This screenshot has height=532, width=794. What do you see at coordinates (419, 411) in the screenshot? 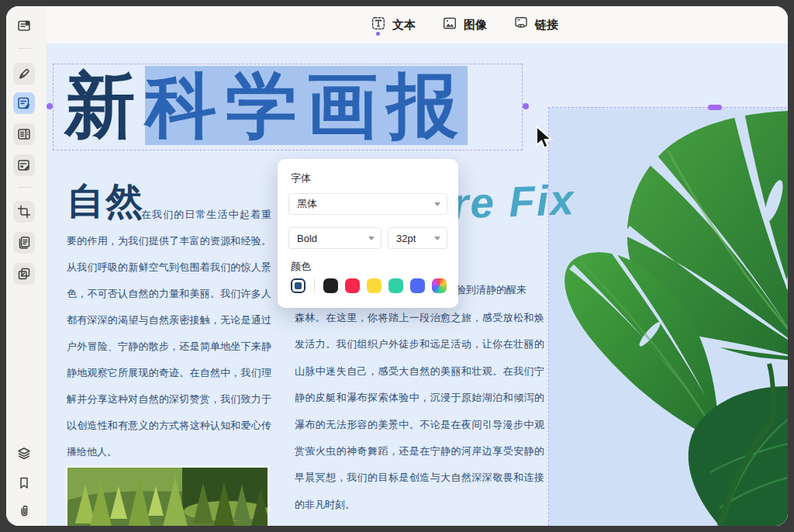
I see `middle-column-paragraph: 森林。在这里，你将踏上一段治愈之旅，感受放松和焕发活力。我们组织户外徒步和远足活…` at bounding box center [419, 411].